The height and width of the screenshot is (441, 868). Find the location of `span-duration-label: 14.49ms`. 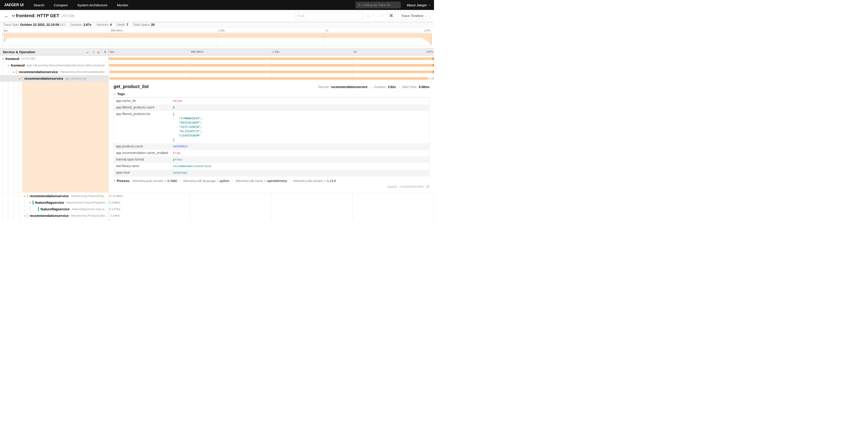

span-duration-label: 14.49ms is located at coordinates (118, 196).